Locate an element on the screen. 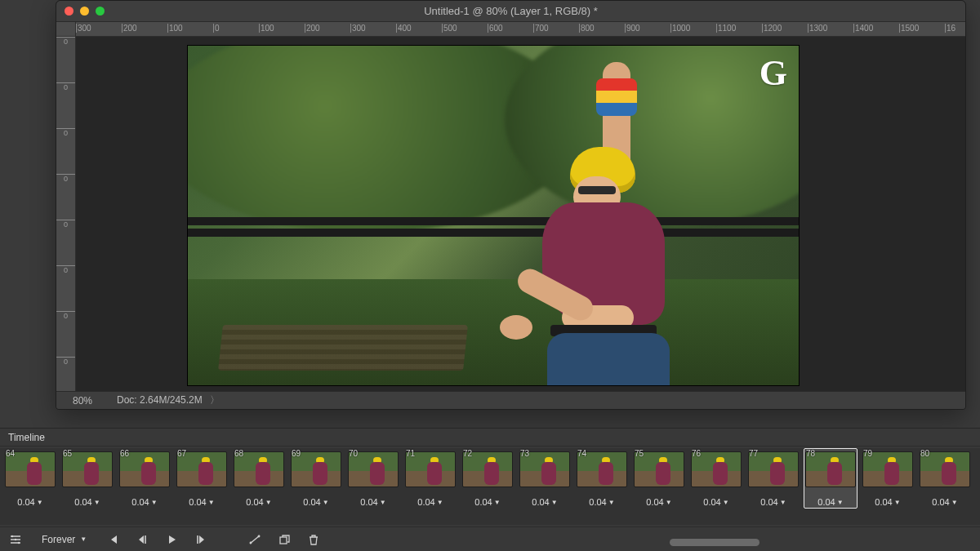 Image resolution: width=980 pixels, height=551 pixels. timeline-frame: 740.04▼ is located at coordinates (602, 478).